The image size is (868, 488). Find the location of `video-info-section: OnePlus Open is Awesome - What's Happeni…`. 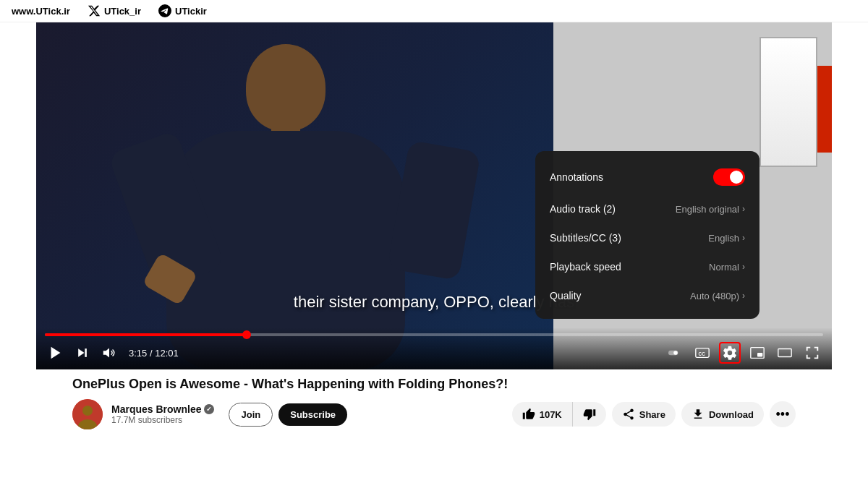

video-info-section: OnePlus Open is Awesome - What's Happeni… is located at coordinates (434, 399).